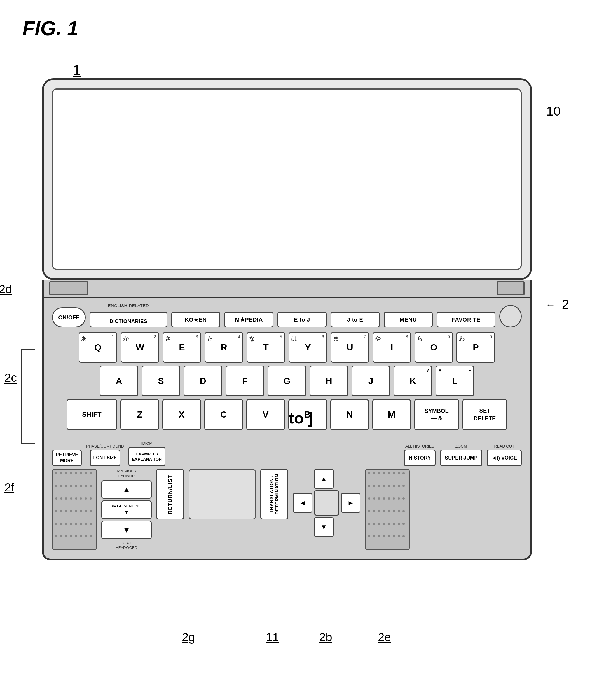 The width and height of the screenshot is (597, 700). What do you see at coordinates (224, 415) in the screenshot?
I see `key-c: C` at bounding box center [224, 415].